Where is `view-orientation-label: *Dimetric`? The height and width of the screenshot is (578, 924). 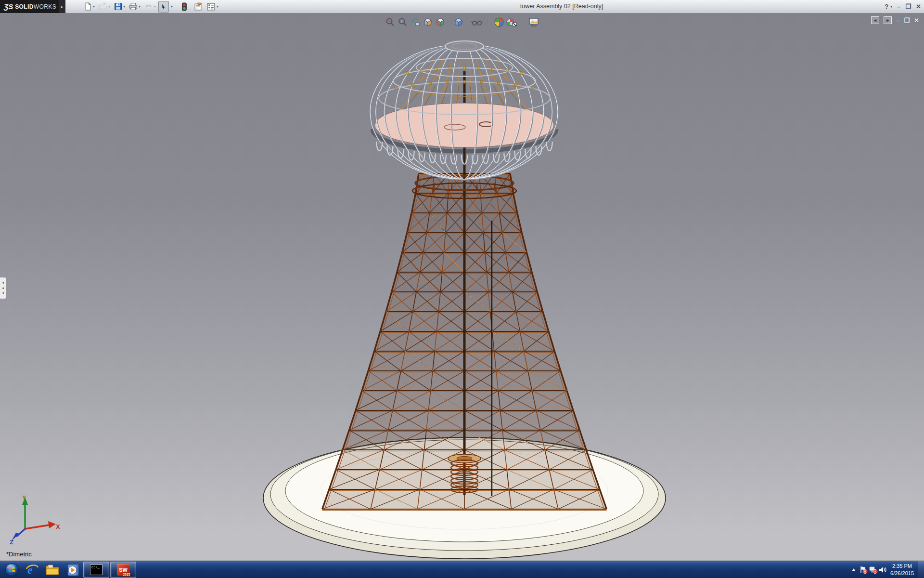 view-orientation-label: *Dimetric is located at coordinates (19, 554).